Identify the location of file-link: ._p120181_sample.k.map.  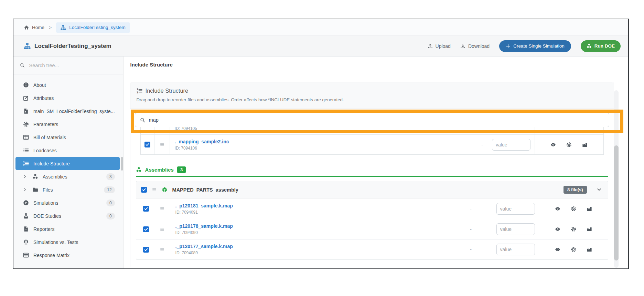
(204, 206).